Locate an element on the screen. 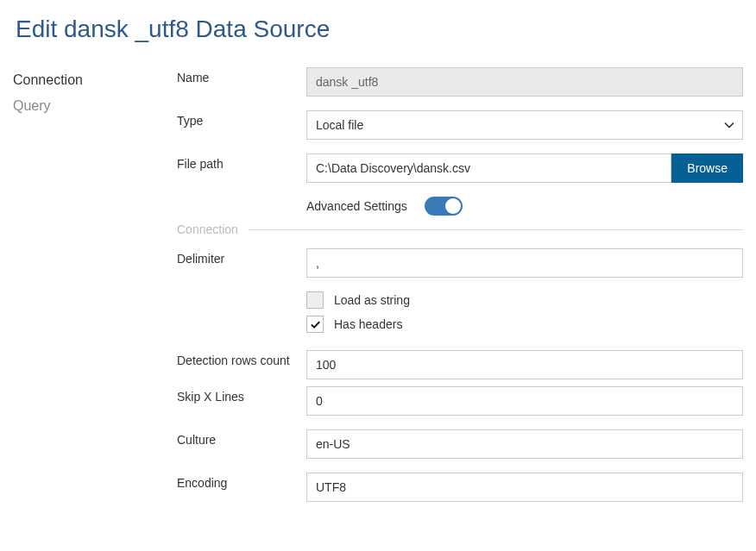 The height and width of the screenshot is (551, 756). label-skip-lines: Skip X Lines is located at coordinates (242, 395).